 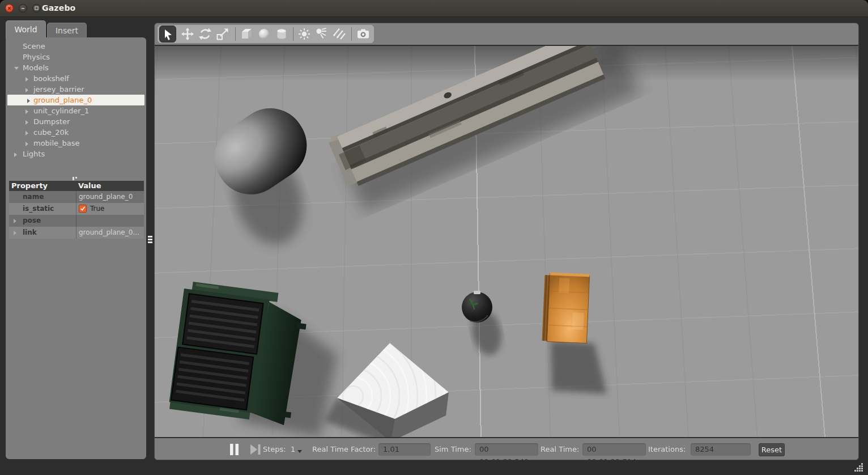 I want to click on resize-grip, so click(x=859, y=468).